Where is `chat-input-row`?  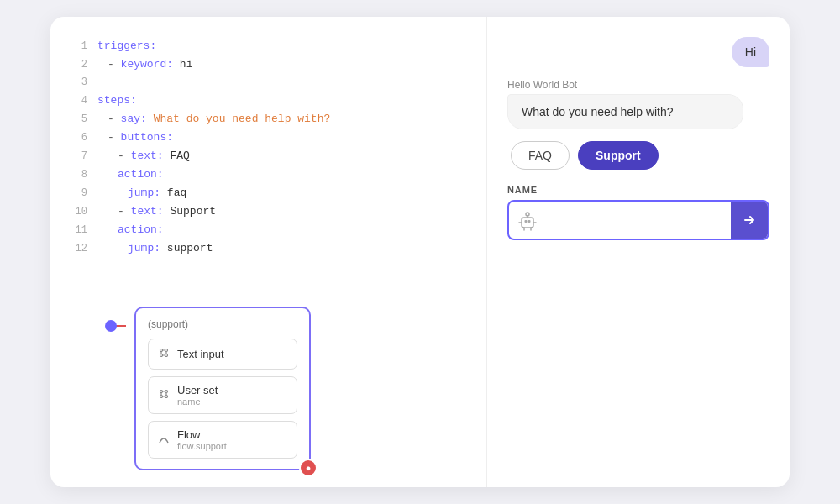
chat-input-row is located at coordinates (638, 220).